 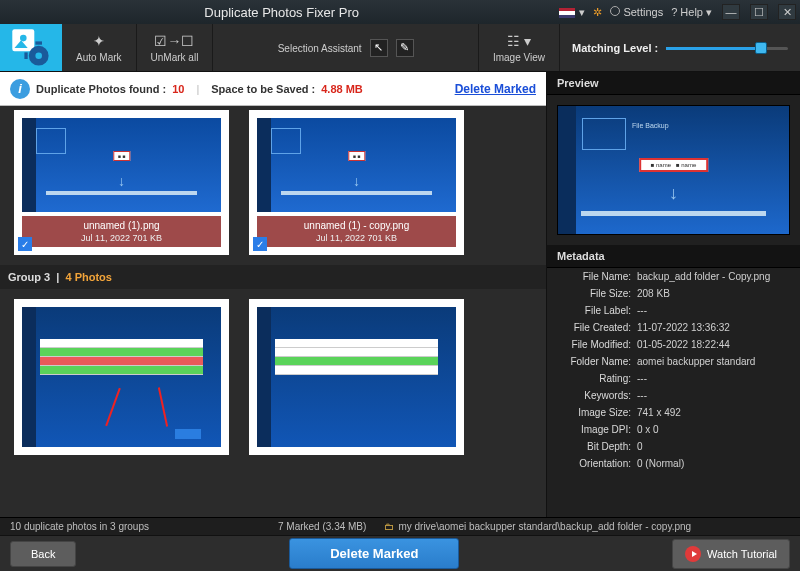 I want to click on app-logo, so click(x=31, y=48).